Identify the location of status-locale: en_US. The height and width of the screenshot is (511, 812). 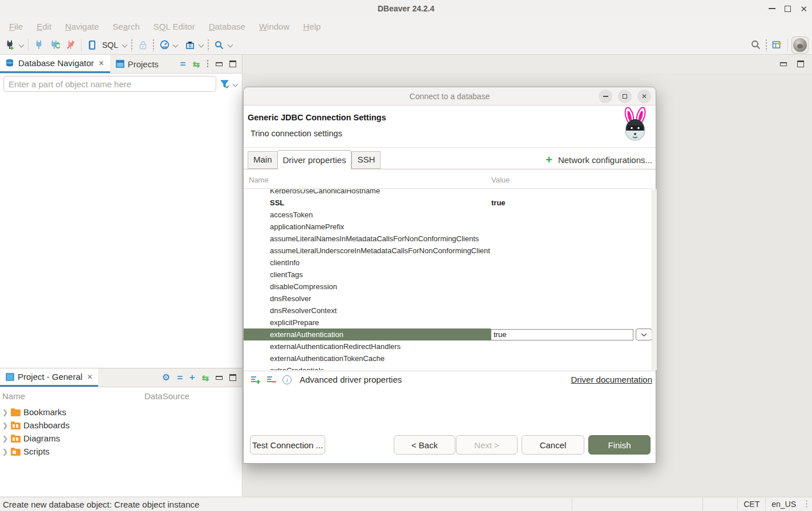
(783, 504).